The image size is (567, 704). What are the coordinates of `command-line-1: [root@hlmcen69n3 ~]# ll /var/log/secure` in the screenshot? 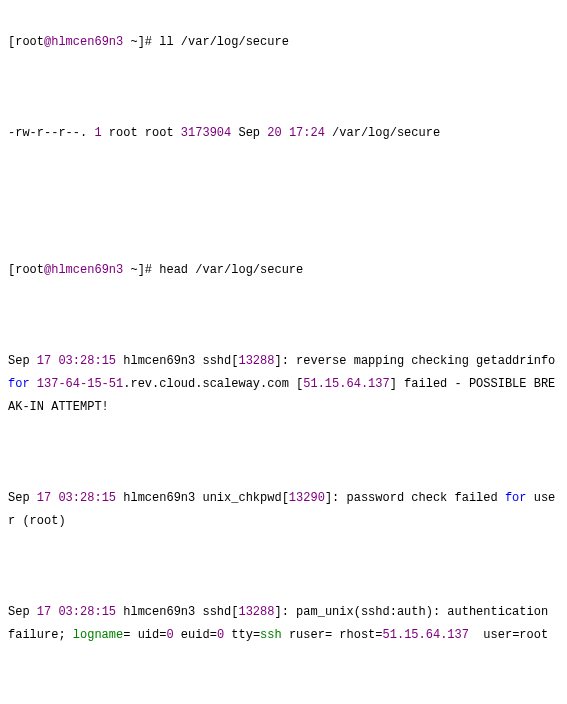 It's located at (284, 42).